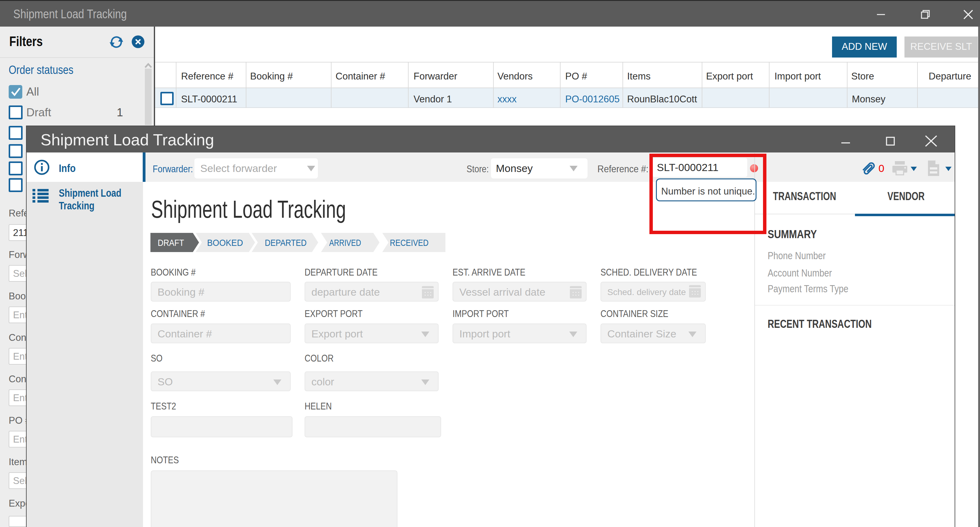  I want to click on svg-text: ARRIVED, so click(345, 243).